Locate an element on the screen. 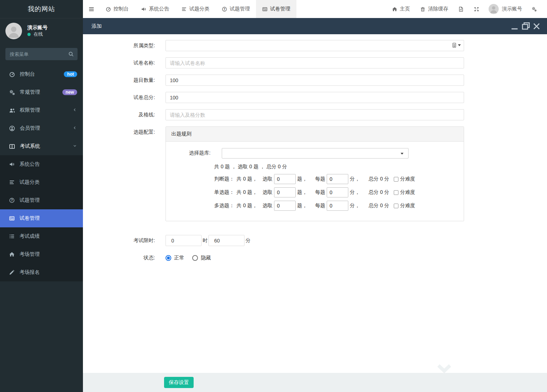 The width and height of the screenshot is (547, 392). submenu-item-paper-manage: 试卷管理 is located at coordinates (41, 218).